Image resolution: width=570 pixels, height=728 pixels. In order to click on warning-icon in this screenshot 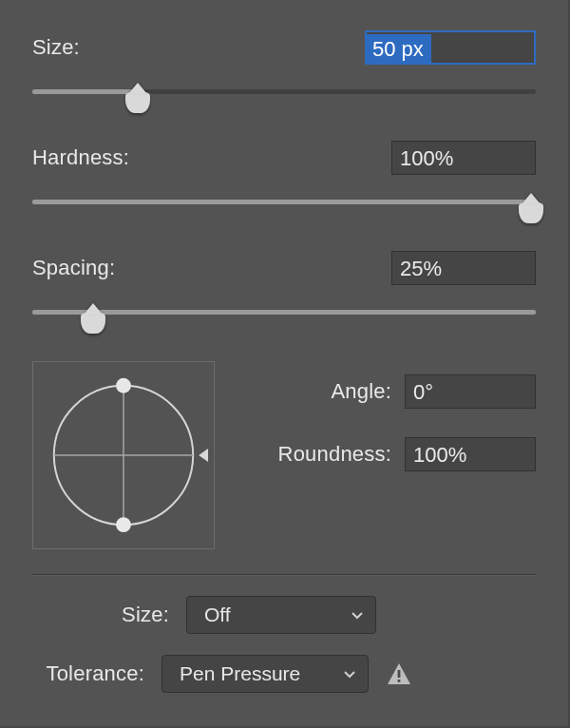, I will do `click(399, 674)`.